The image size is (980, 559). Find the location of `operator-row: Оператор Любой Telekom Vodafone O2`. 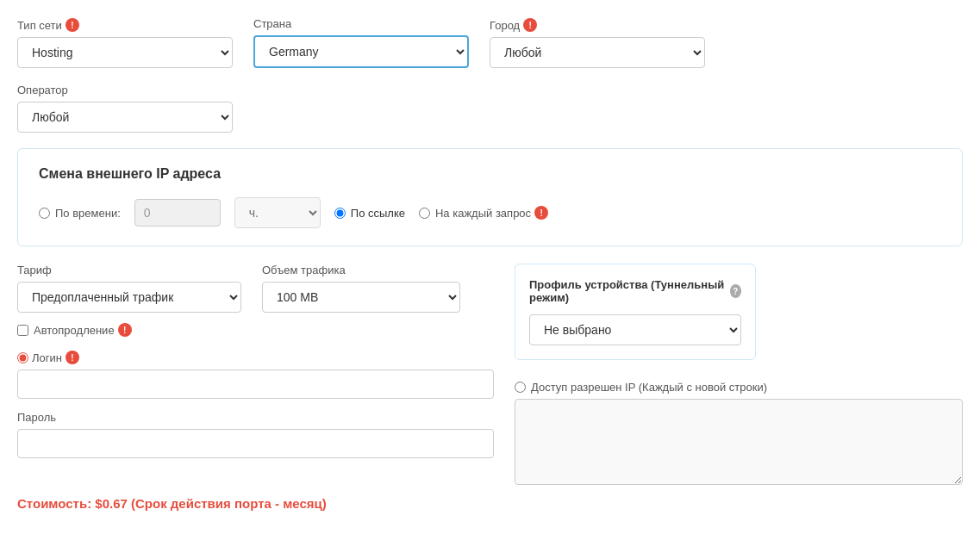

operator-row: Оператор Любой Telekom Vodafone O2 is located at coordinates (490, 109).